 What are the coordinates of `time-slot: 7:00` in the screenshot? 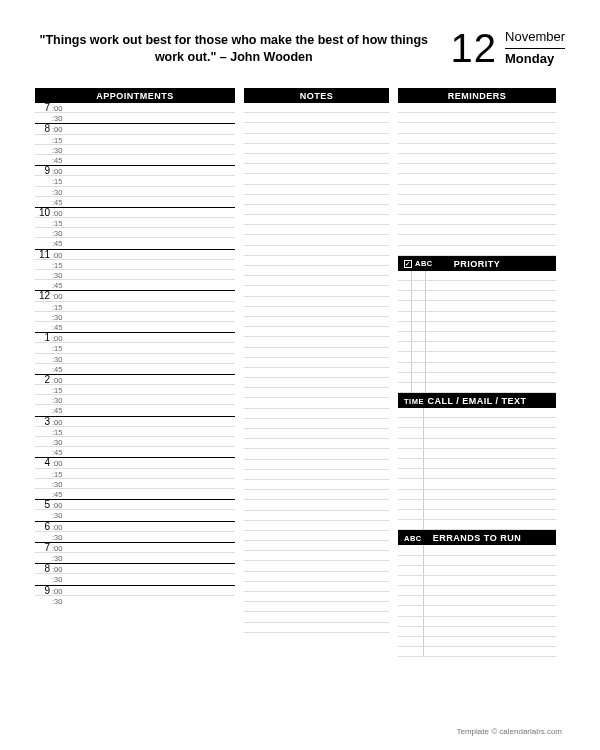 It's located at (135, 108).